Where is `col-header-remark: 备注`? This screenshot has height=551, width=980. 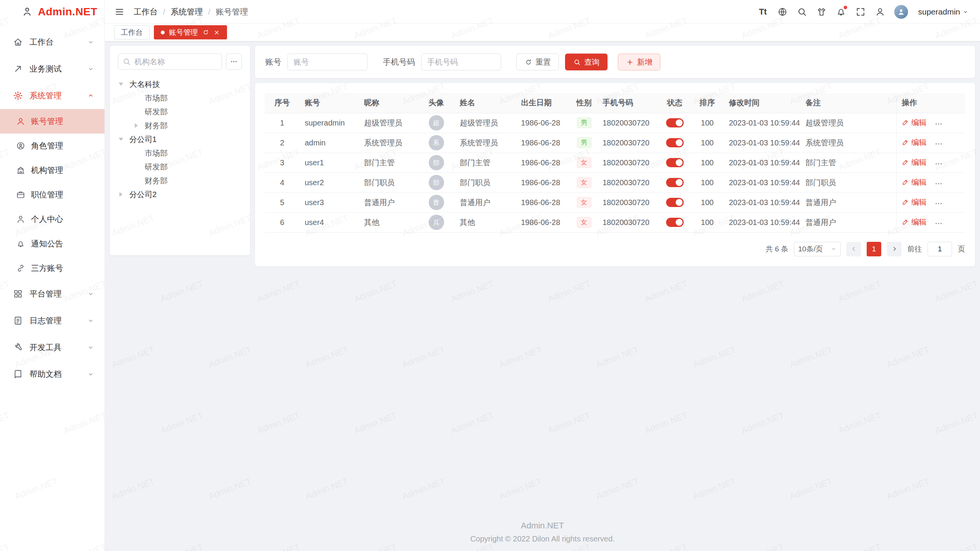
col-header-remark: 备注 is located at coordinates (848, 103).